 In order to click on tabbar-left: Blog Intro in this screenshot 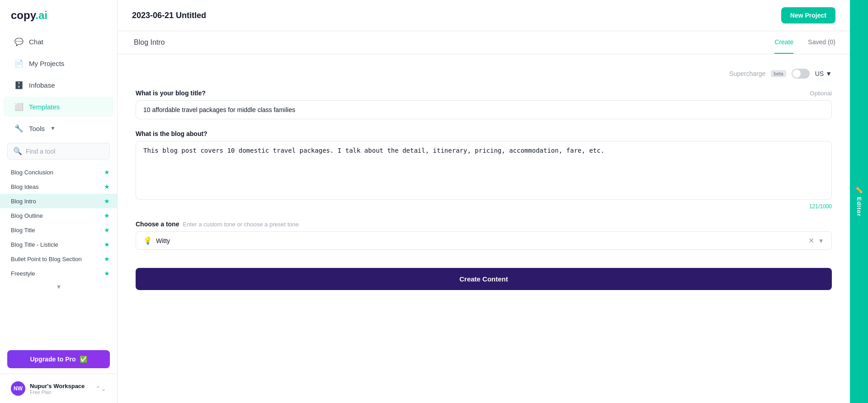, I will do `click(149, 42)`.